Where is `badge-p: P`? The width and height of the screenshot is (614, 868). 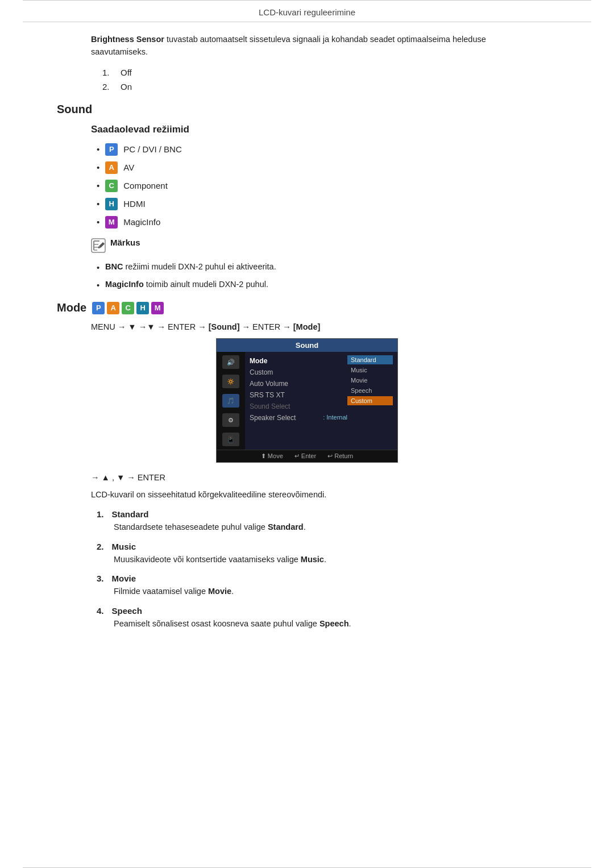
badge-p: P is located at coordinates (111, 149).